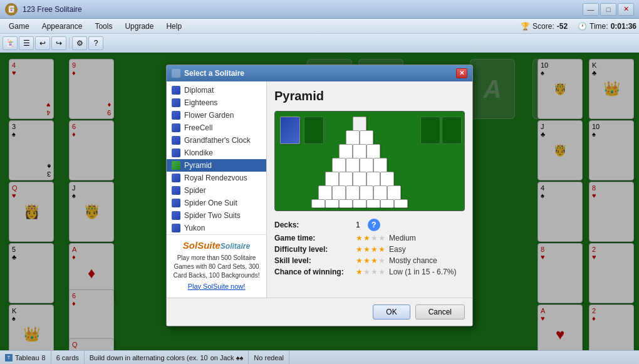  I want to click on game-list-item-spider-one-suit: Spider One Suit, so click(217, 203).